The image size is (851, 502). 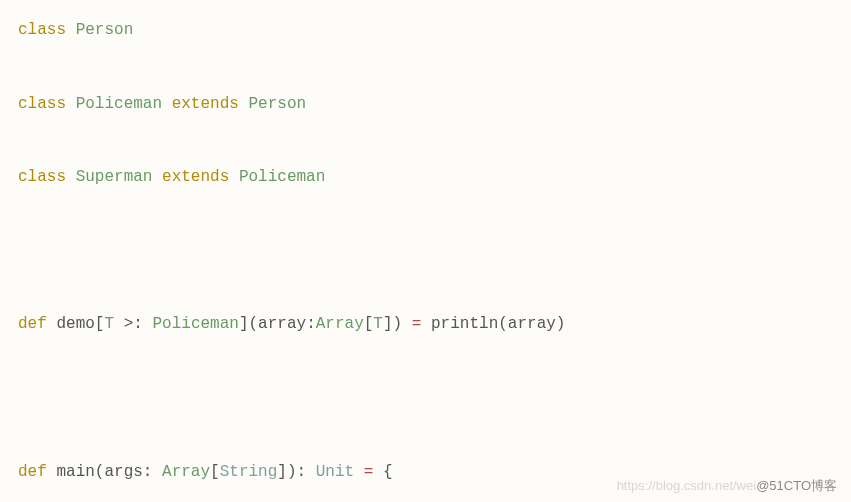 What do you see at coordinates (75, 472) in the screenshot?
I see `fn-name: main` at bounding box center [75, 472].